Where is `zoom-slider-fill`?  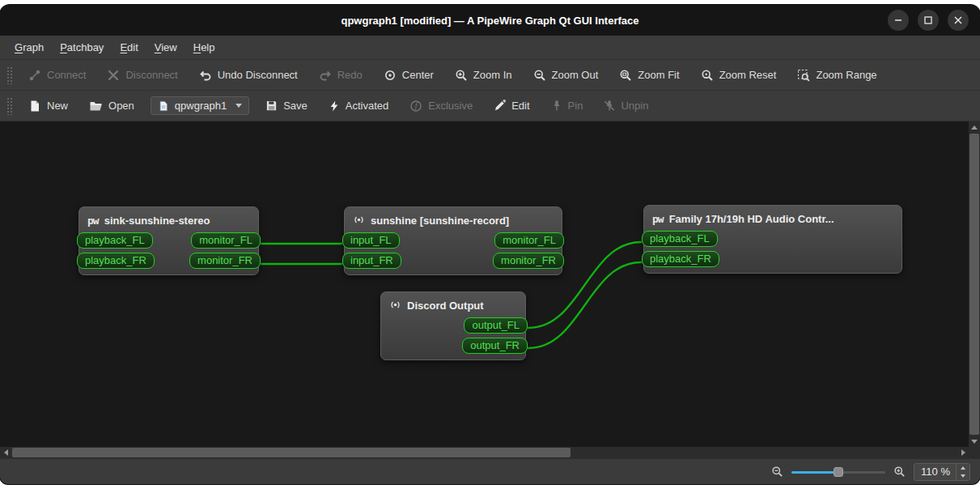 zoom-slider-fill is located at coordinates (814, 473).